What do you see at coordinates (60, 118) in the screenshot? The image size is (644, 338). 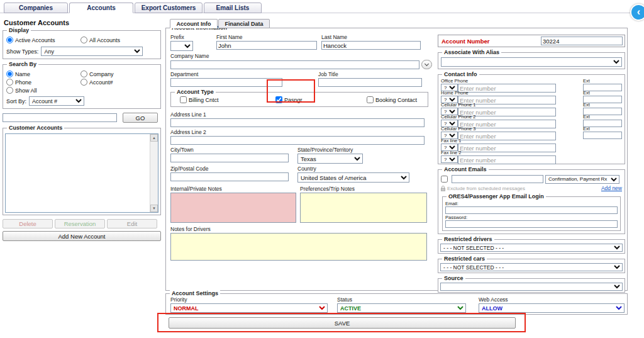 I see `search-input` at bounding box center [60, 118].